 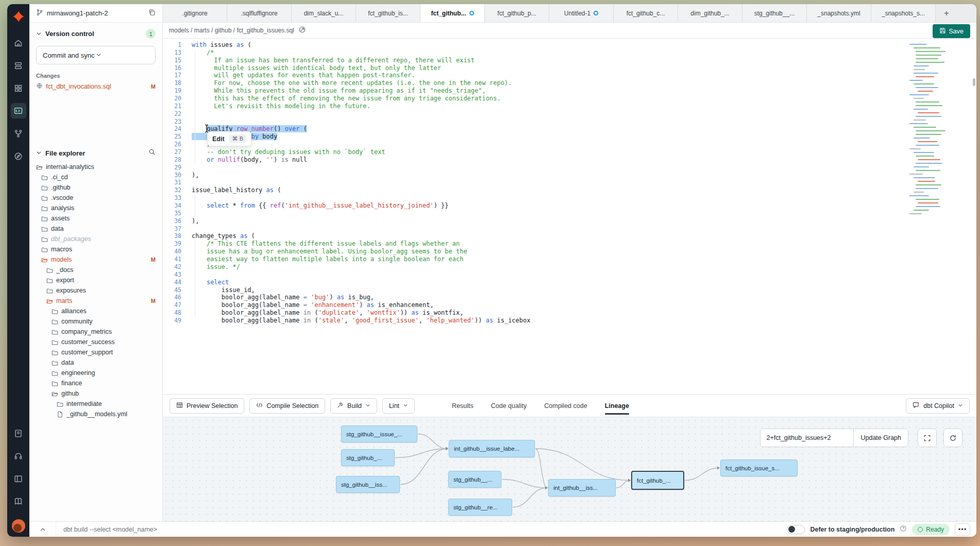 I want to click on code-line: 17 will get updates for events that happ…, so click(x=570, y=75).